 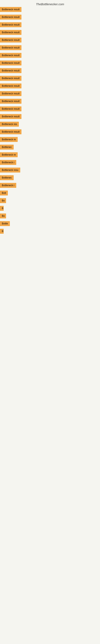 I want to click on bottleneck-result-label: Bottleneck resu, so click(x=10, y=170).